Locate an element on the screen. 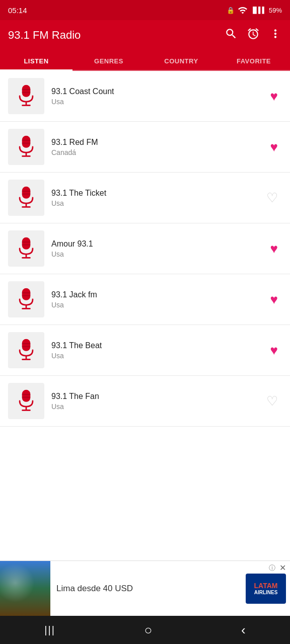 The image size is (290, 644). list-item: 93.1 Coast Count Usa ♥ is located at coordinates (145, 97).